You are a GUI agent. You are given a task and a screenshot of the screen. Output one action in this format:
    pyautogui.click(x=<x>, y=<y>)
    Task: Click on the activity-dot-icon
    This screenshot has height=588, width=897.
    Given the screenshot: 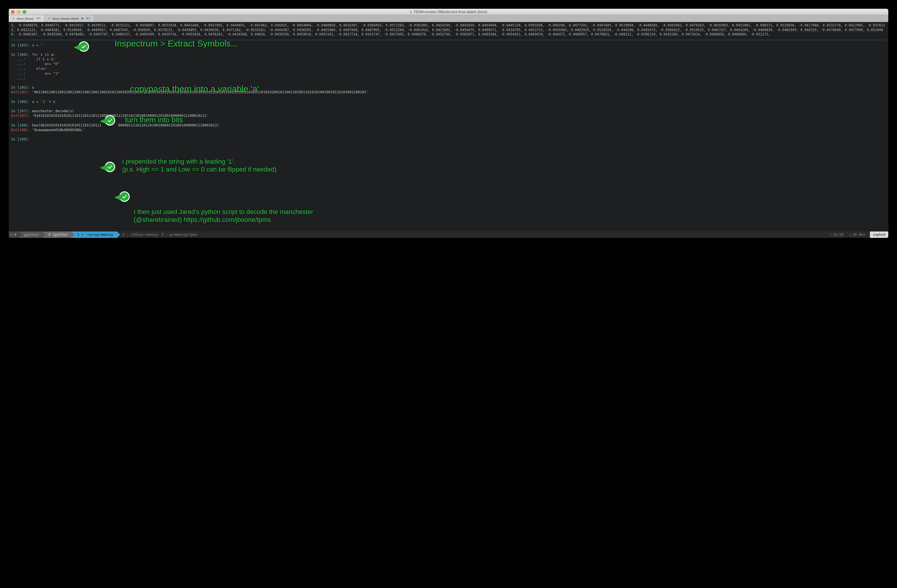 What is the action you would take?
    pyautogui.click(x=82, y=18)
    